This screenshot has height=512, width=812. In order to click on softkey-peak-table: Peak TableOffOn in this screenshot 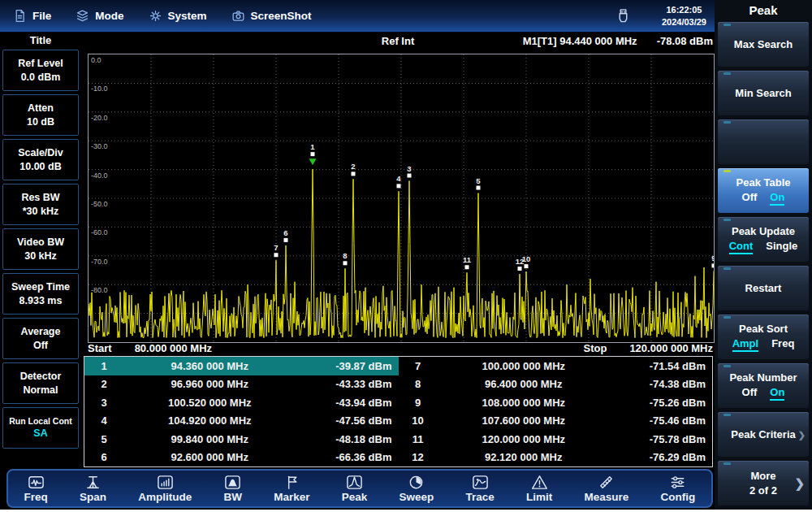, I will do `click(763, 190)`.